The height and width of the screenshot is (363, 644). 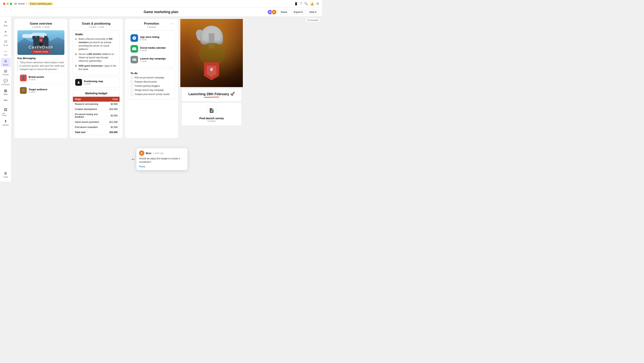 What do you see at coordinates (90, 132) in the screenshot?
I see `budget-row-stage: Total cost` at bounding box center [90, 132].